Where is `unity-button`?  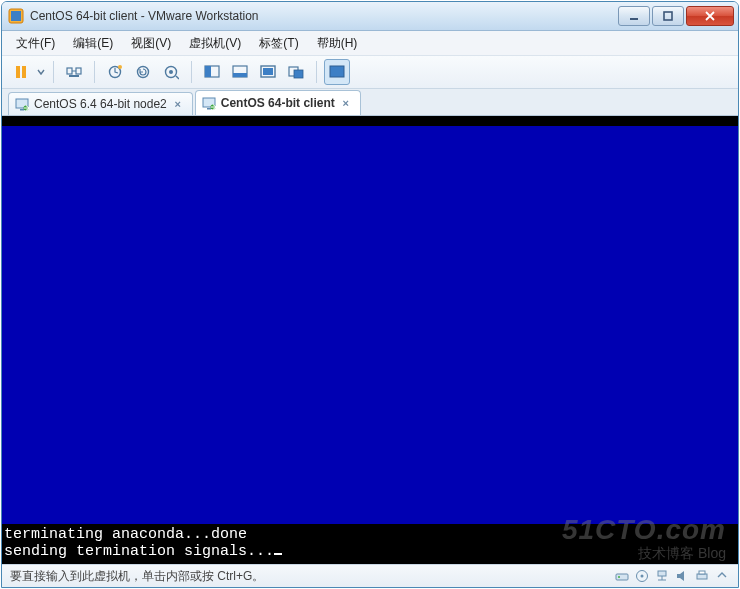 unity-button is located at coordinates (296, 72).